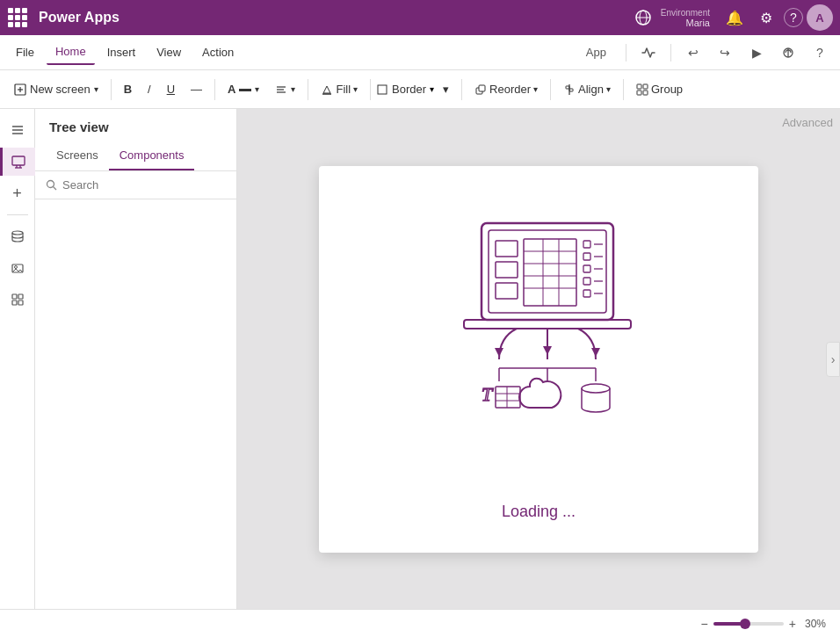 This screenshot has width=840, height=637. What do you see at coordinates (749, 624) in the screenshot?
I see `zoom-slider` at bounding box center [749, 624].